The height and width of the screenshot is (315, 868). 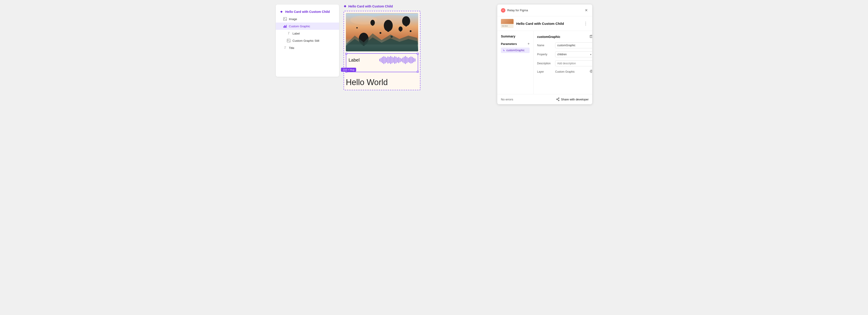 I want to click on no-errors-text: No errors, so click(x=507, y=99).